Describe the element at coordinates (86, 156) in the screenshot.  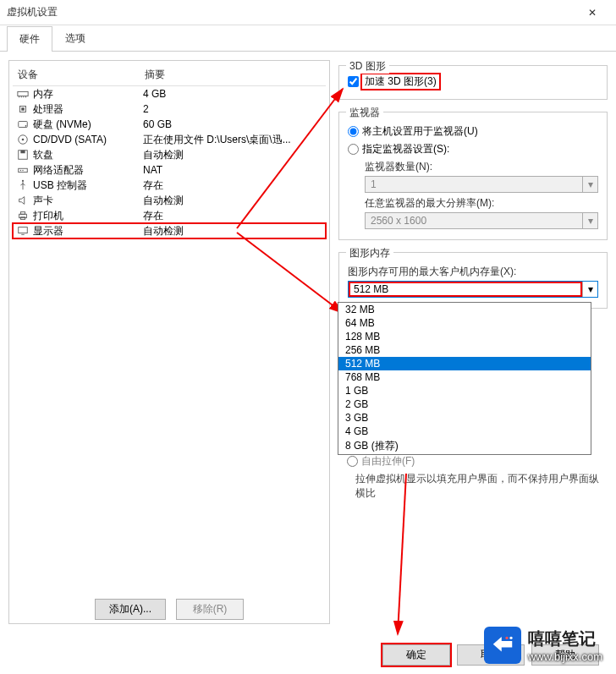
I see `device-name: 软盘` at that location.